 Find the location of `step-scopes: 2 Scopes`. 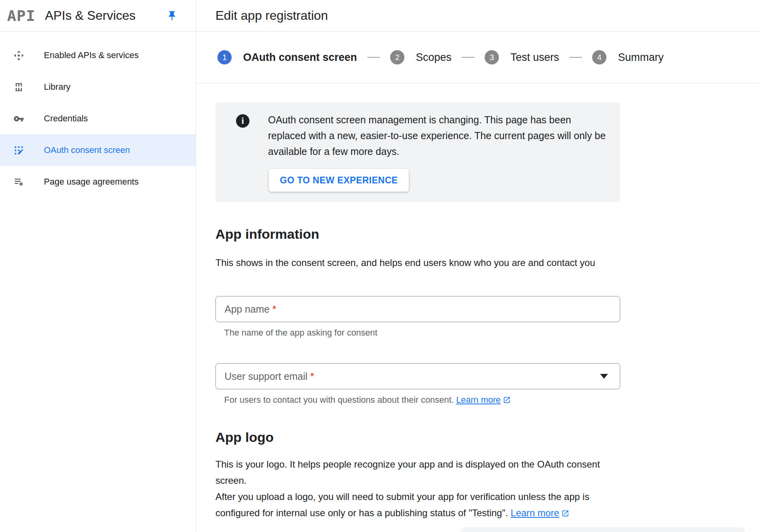

step-scopes: 2 Scopes is located at coordinates (421, 57).